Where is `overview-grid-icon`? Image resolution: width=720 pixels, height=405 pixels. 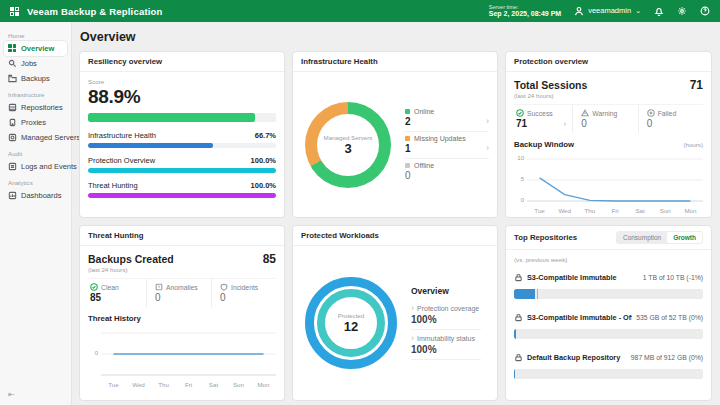
overview-grid-icon is located at coordinates (12, 48).